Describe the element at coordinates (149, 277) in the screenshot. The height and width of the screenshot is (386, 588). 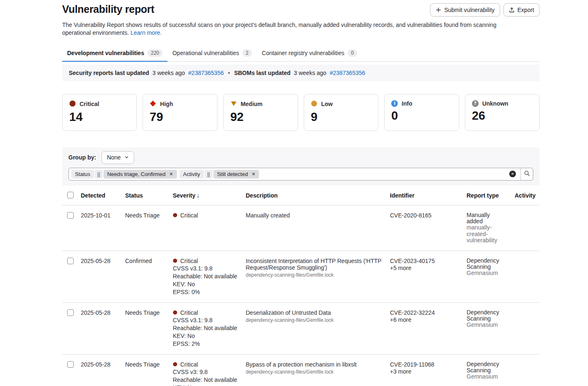
I see `row-status: Confirmed` at that location.